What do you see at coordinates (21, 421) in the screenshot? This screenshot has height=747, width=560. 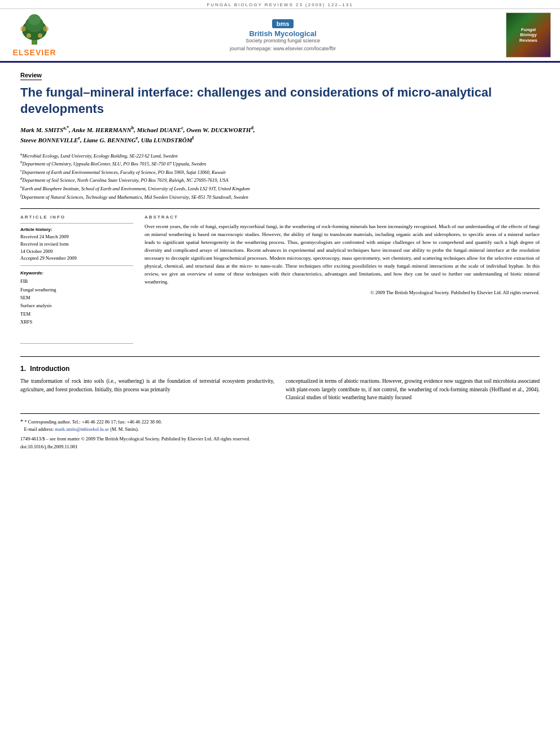 I see `corresp-star-icon: *` at bounding box center [21, 421].